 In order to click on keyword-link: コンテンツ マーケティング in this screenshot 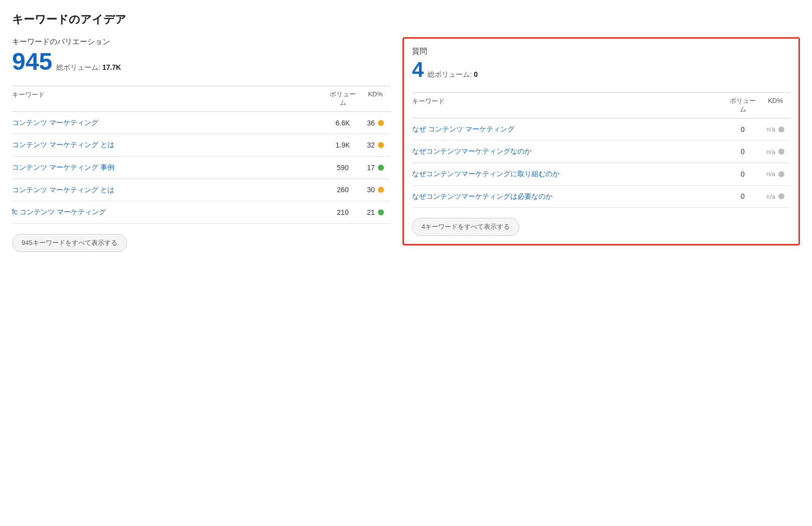, I will do `click(169, 123)`.